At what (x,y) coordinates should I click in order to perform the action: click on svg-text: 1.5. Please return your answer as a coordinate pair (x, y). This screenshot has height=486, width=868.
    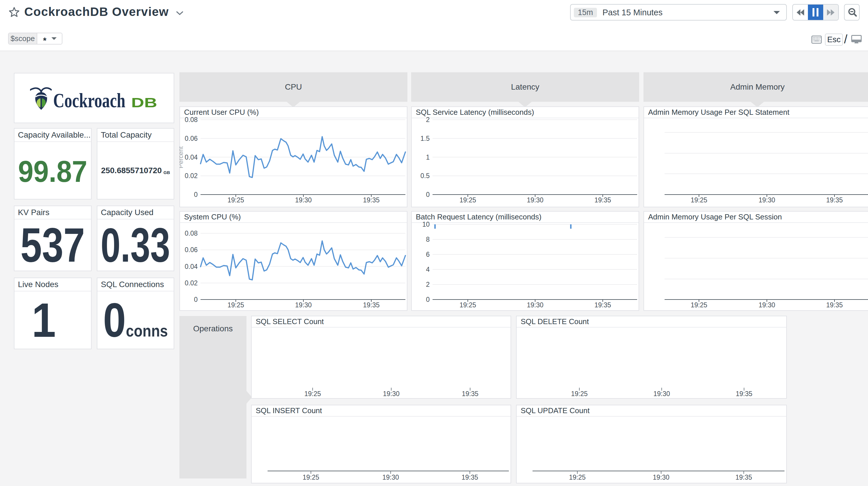
    Looking at the image, I should click on (425, 138).